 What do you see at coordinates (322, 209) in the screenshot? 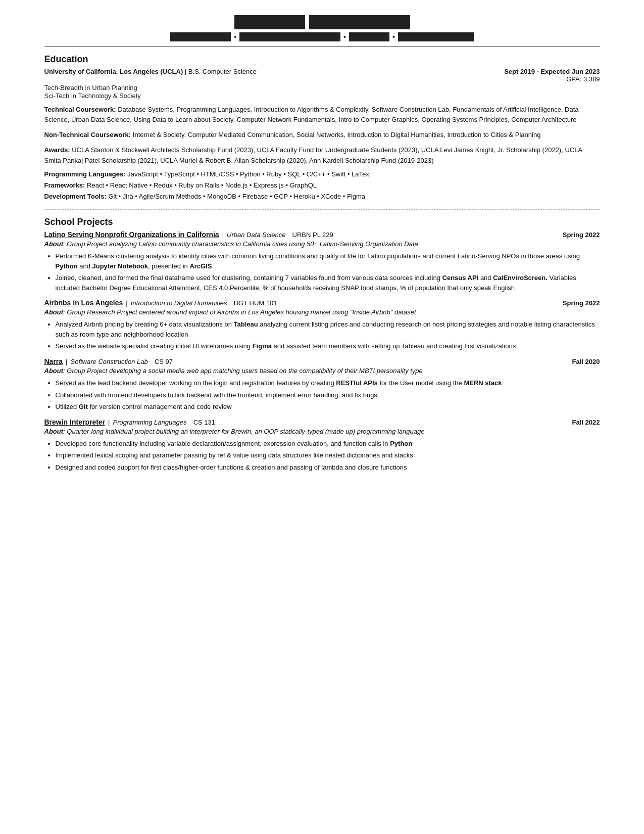
I see `education-projects-divider` at bounding box center [322, 209].